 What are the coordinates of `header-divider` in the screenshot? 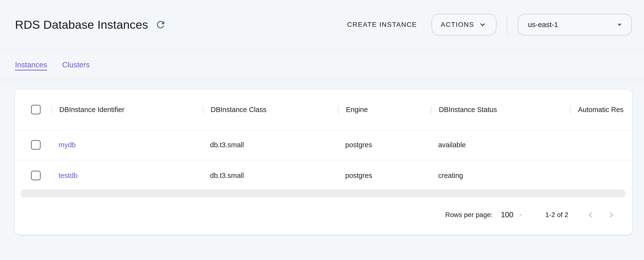 It's located at (507, 24).